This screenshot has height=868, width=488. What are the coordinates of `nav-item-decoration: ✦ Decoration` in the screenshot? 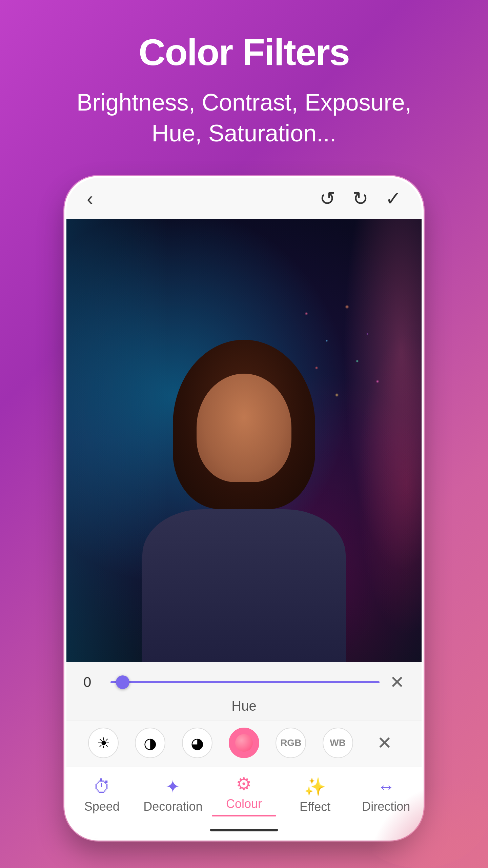 It's located at (173, 794).